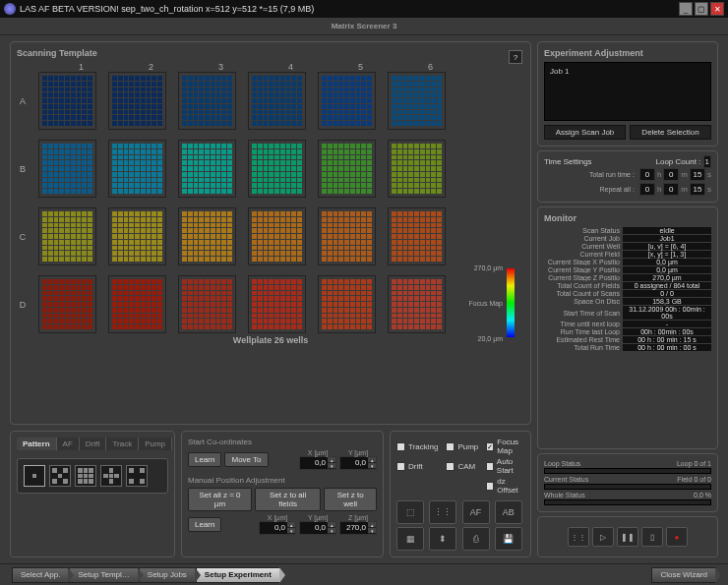  Describe the element at coordinates (291, 67) in the screenshot. I see `col-label: 4` at that location.